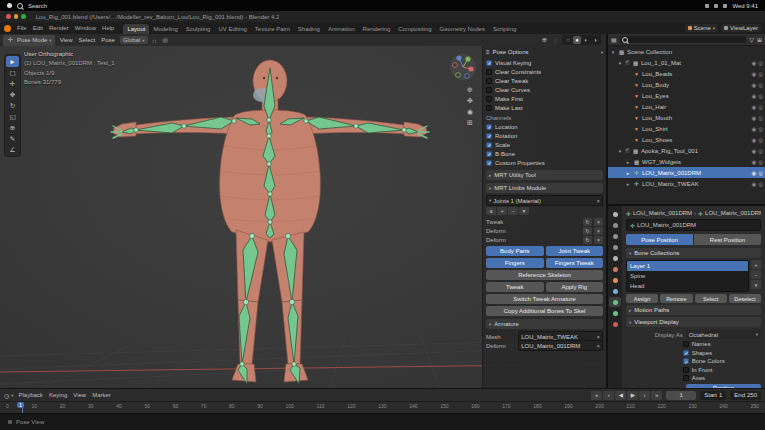 The width and height of the screenshot is (765, 430). What do you see at coordinates (556, 40) in the screenshot?
I see `show-overlays-icon` at bounding box center [556, 40].